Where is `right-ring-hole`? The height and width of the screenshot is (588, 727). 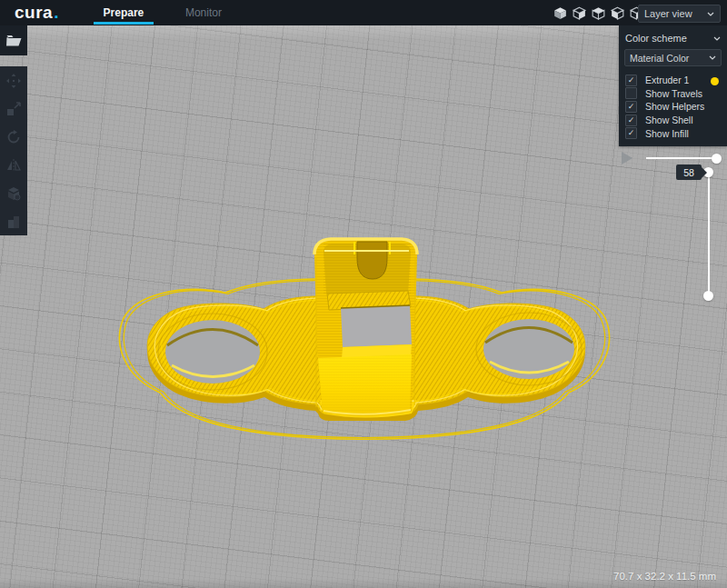 right-ring-hole is located at coordinates (529, 349).